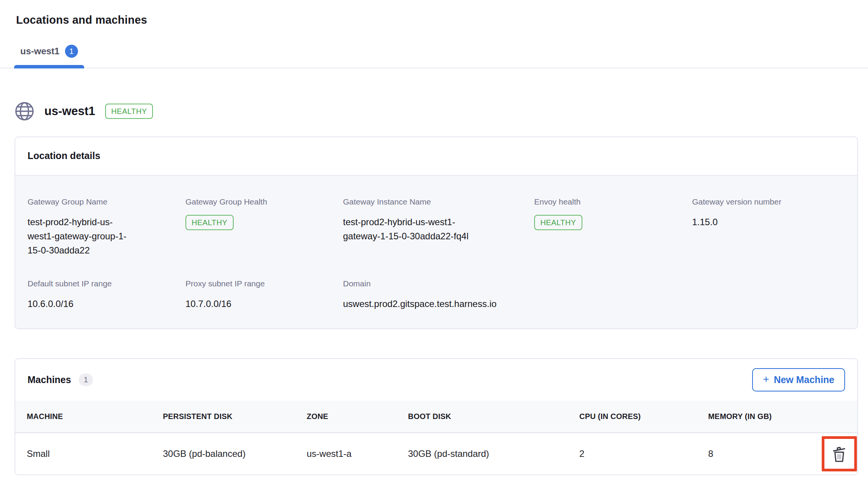 Image resolution: width=868 pixels, height=497 pixels. What do you see at coordinates (60, 380) in the screenshot?
I see `machines-title-wrap: Machines 1` at bounding box center [60, 380].